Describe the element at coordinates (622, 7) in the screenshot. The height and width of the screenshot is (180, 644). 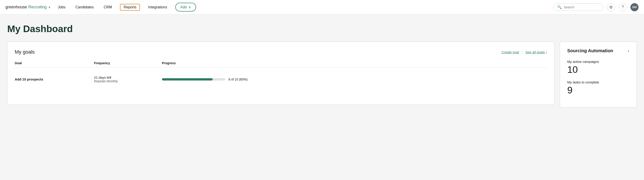
I see `help-icon: ?` at that location.